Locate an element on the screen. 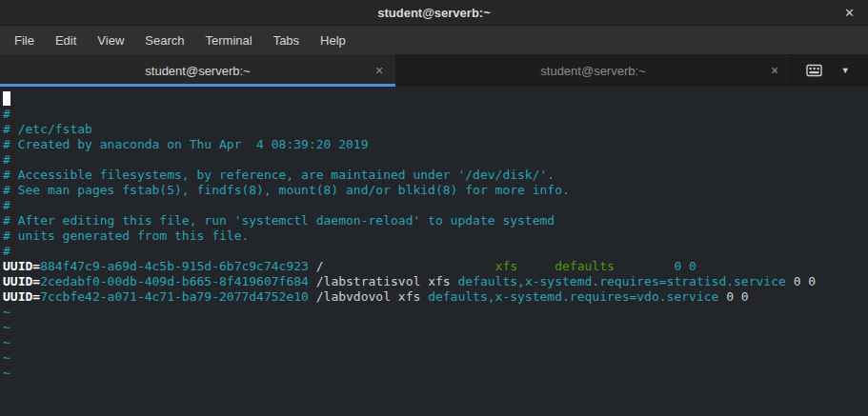 The width and height of the screenshot is (868, 416). terminal-line: UUID=2cedabf0-00db-409d-b665-8f419607f68… is located at coordinates (435, 282).